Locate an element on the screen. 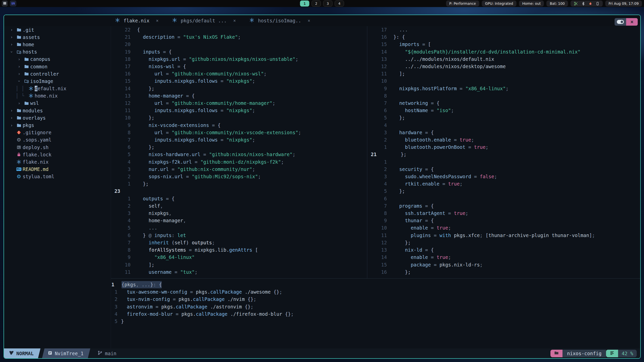 The width and height of the screenshot is (644, 362). tree-item-label: controller is located at coordinates (45, 74).